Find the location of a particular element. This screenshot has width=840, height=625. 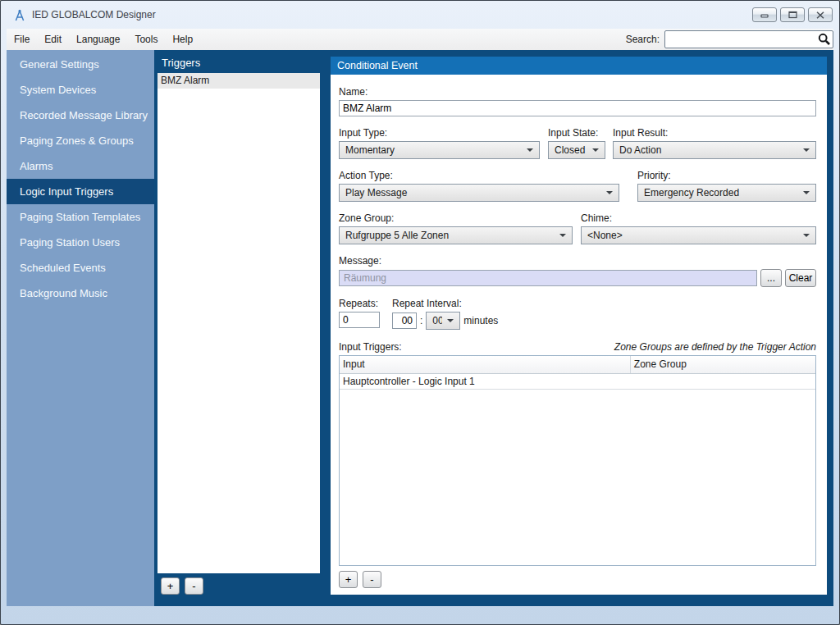

repeats-row: Repeats: Repeat Interval: : 00 is located at coordinates (578, 313).